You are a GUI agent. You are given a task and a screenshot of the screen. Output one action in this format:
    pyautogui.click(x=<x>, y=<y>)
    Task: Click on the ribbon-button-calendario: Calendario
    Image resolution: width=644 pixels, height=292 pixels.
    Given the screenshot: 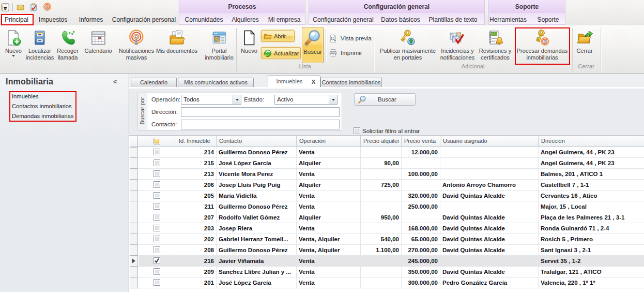 What is the action you would take?
    pyautogui.click(x=98, y=46)
    